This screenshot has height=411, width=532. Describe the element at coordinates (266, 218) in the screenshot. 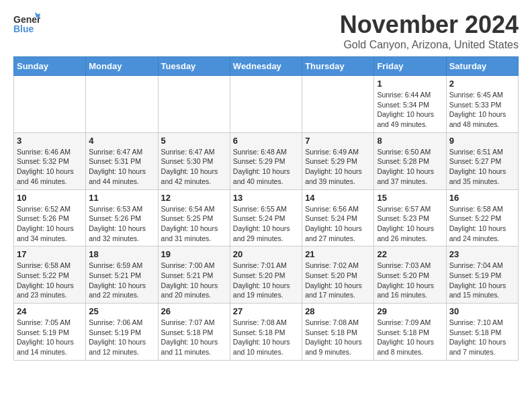

I see `calendar-cell: 13Sunrise: 6:55 AM Sunset: 5:24 PM Dayli…` at that location.